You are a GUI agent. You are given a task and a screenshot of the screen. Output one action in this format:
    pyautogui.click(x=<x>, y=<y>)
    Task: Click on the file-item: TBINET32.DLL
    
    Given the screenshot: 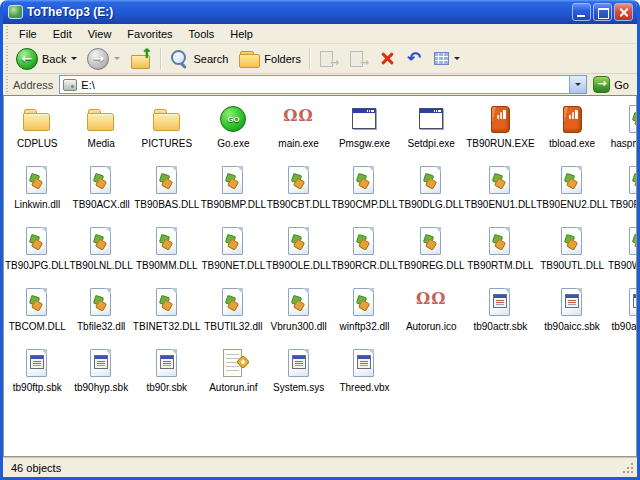 What is the action you would take?
    pyautogui.click(x=167, y=316)
    